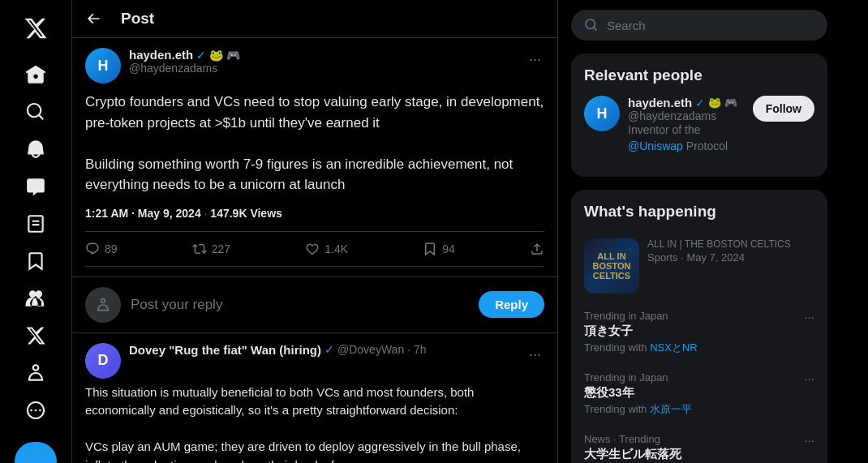 The height and width of the screenshot is (463, 868). I want to click on reply-author-row-1: D Dovey "Rug the fiat" Wan (hiring) ✓ @D…, so click(315, 361).